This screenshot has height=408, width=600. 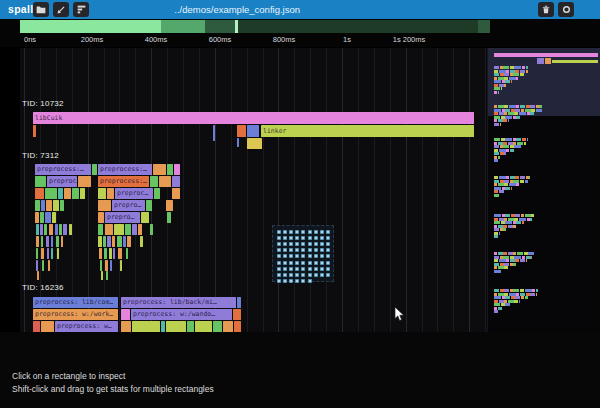 What do you see at coordinates (134, 194) in the screenshot?
I see `span-bar: preproc…` at bounding box center [134, 194].